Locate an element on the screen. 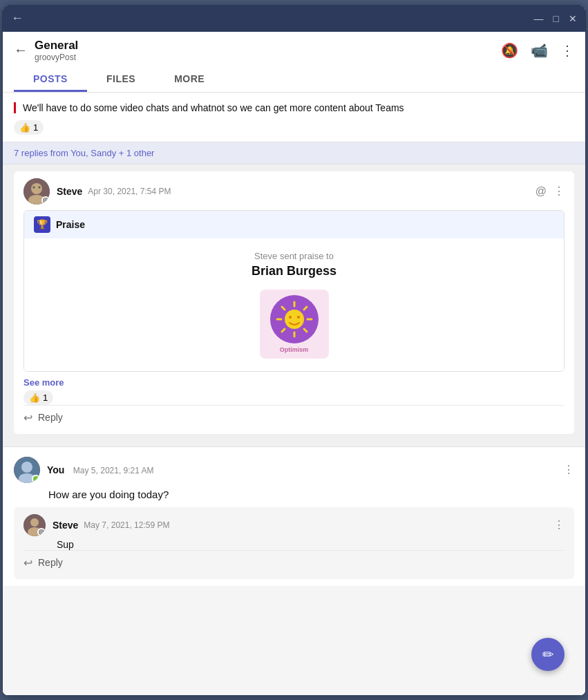  thread-message-header: ⊙ Steve Apr 30, 2021, 7:54 PM @ ⋮ is located at coordinates (294, 191).